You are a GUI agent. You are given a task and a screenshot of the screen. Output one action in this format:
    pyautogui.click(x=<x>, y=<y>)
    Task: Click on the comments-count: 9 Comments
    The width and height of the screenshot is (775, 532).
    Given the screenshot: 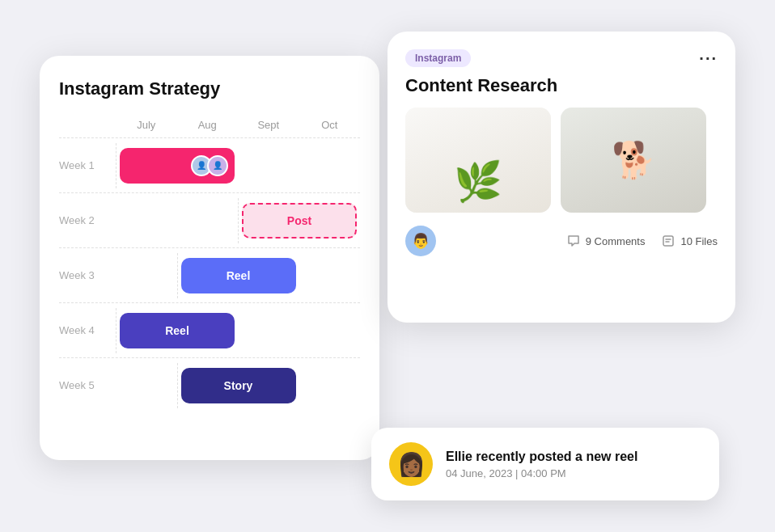 What is the action you would take?
    pyautogui.click(x=616, y=241)
    